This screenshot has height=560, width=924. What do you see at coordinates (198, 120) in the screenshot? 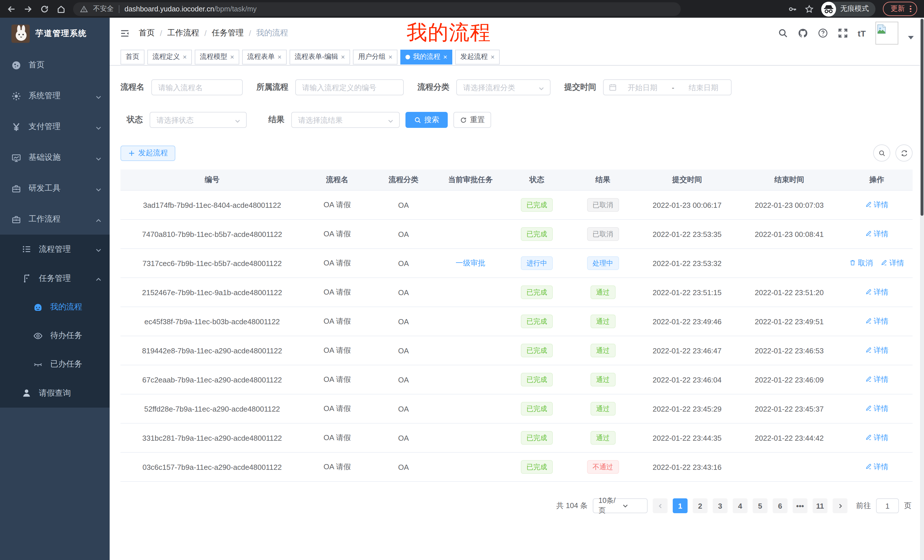
I see `status-select` at bounding box center [198, 120].